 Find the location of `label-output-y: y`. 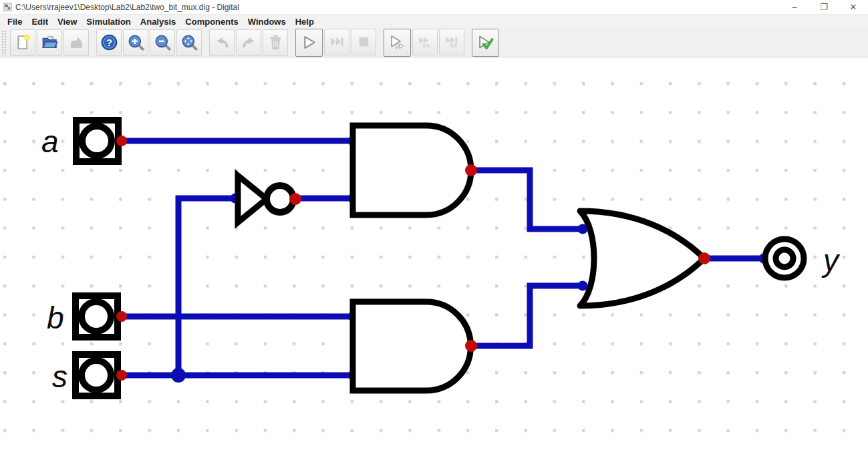

label-output-y: y is located at coordinates (831, 260).